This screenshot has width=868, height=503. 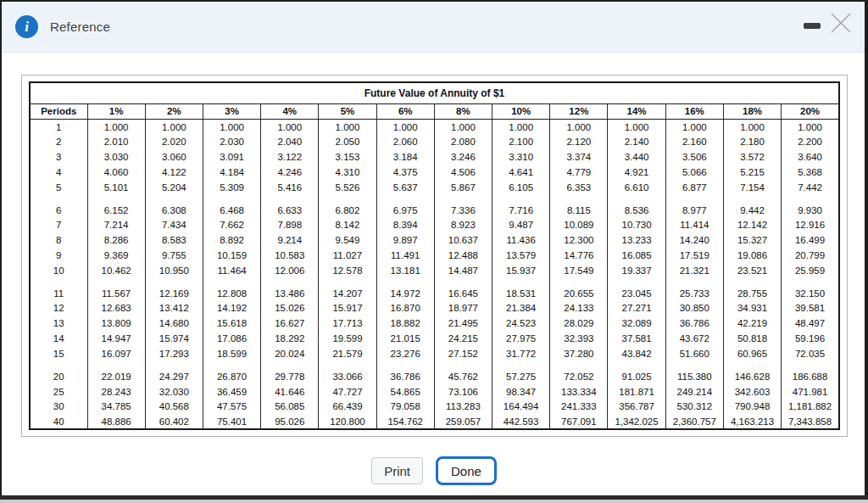 I want to click on period-cell: 20, so click(x=58, y=377).